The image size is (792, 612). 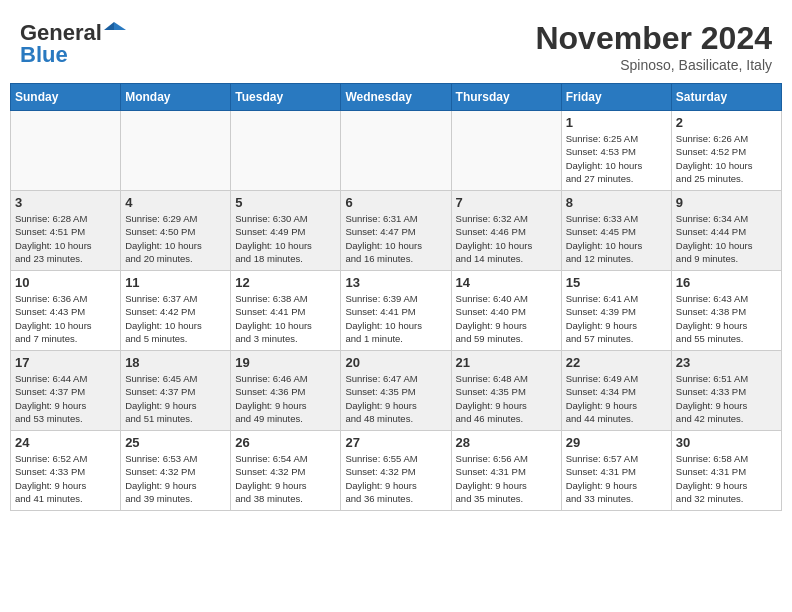 What do you see at coordinates (176, 202) in the screenshot?
I see `day-number: 4` at bounding box center [176, 202].